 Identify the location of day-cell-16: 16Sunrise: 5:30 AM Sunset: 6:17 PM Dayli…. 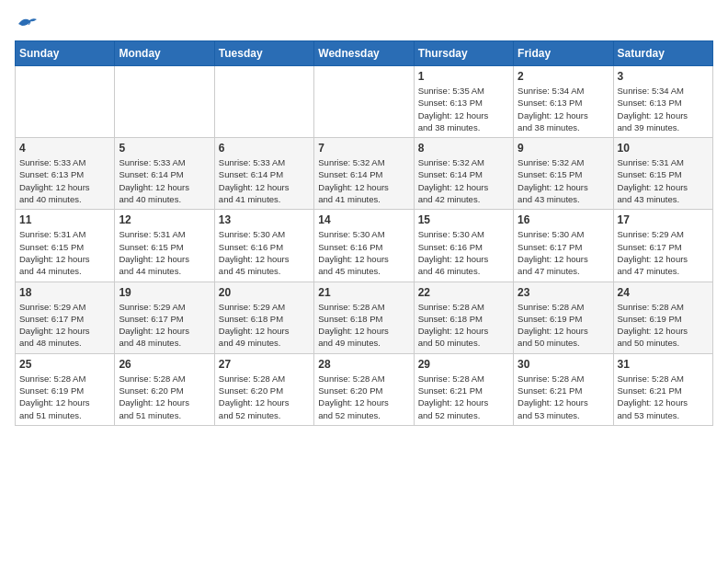
(563, 246).